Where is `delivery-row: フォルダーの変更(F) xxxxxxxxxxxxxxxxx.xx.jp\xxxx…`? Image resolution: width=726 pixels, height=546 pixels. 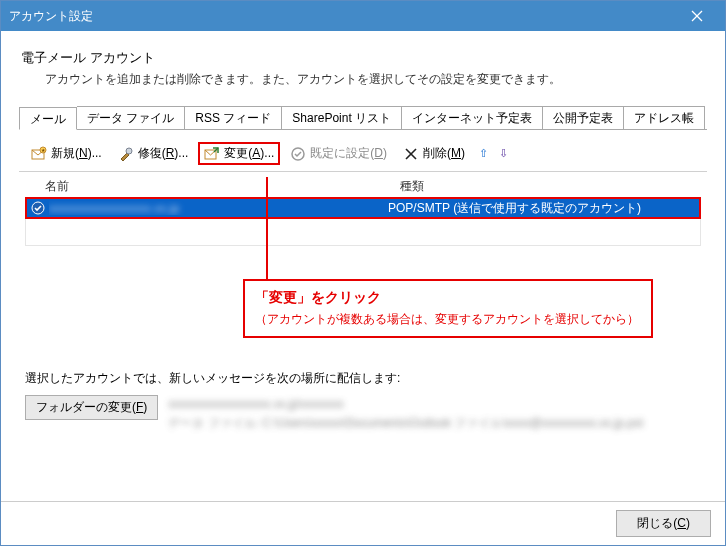
delivery-row: フォルダーの変更(F) xxxxxxxxxxxxxxxxx.xx.jp\xxxx… is located at coordinates (363, 414).